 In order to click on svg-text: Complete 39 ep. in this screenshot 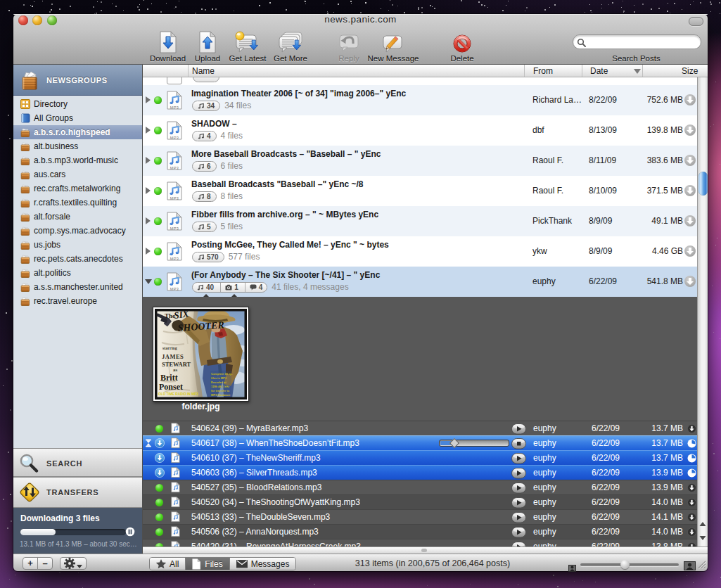, I will do `click(222, 374)`.